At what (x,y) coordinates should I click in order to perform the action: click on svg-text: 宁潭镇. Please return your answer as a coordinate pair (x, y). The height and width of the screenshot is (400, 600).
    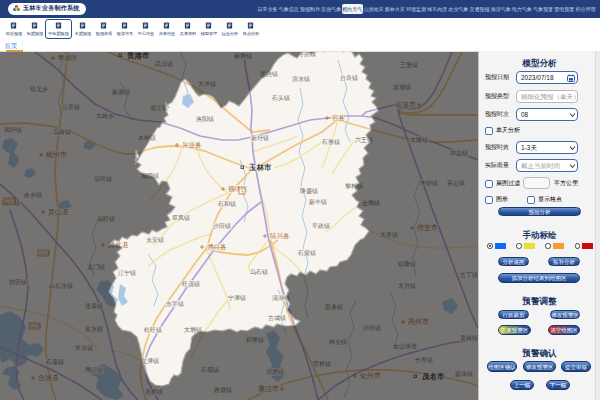
    Looking at the image, I should click on (237, 298).